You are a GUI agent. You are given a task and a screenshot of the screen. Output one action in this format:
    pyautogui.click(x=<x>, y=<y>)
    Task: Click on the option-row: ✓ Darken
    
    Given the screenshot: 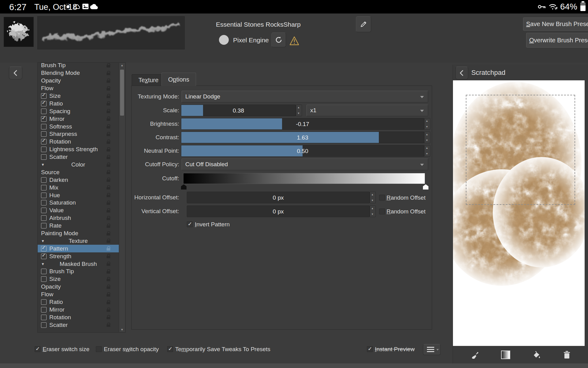 What is the action you would take?
    pyautogui.click(x=78, y=180)
    